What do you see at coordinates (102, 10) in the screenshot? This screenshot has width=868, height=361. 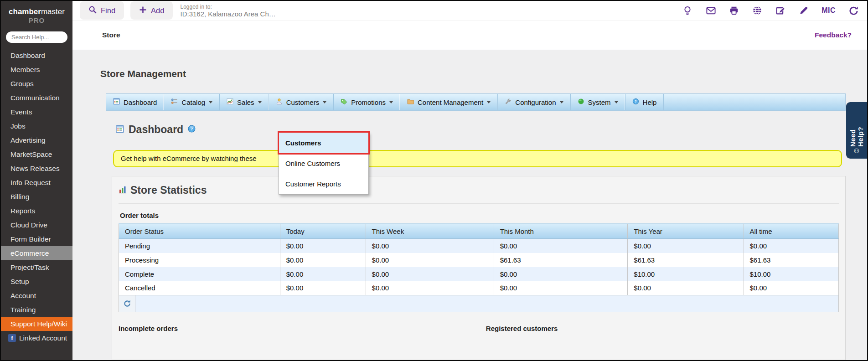 I see `find-button: Find` at bounding box center [102, 10].